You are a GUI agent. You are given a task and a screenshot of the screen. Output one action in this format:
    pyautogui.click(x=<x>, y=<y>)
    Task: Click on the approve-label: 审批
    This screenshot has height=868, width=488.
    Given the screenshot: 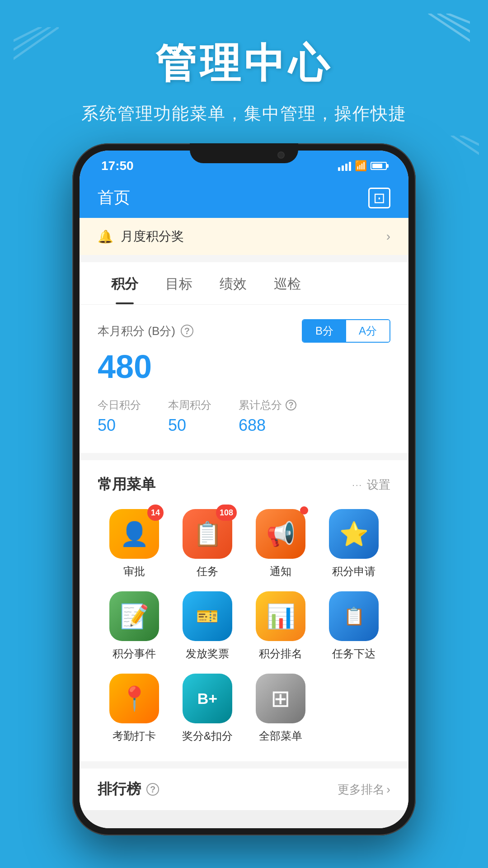 What is the action you would take?
    pyautogui.click(x=134, y=571)
    